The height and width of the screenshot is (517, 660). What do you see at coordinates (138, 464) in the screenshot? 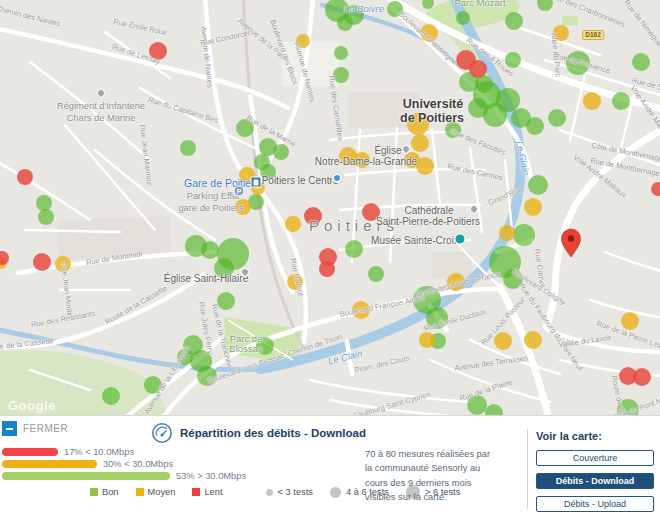
I see `speed-bar-label: 30% < 30.0Mbps` at bounding box center [138, 464].